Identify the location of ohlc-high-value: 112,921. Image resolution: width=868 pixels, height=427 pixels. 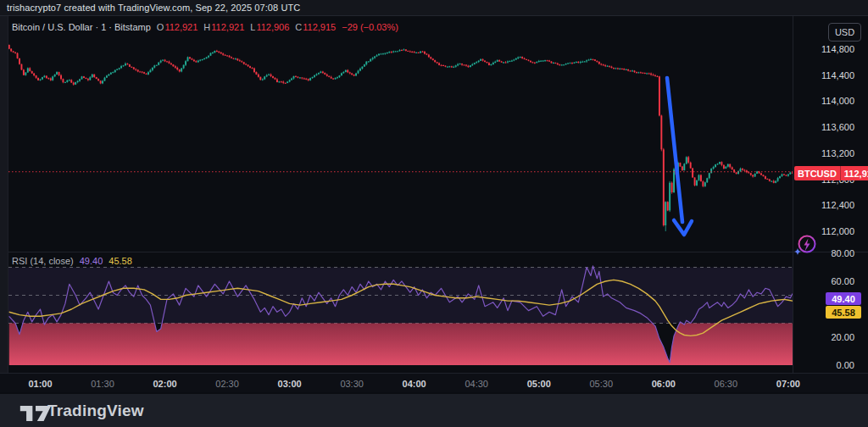
(227, 27).